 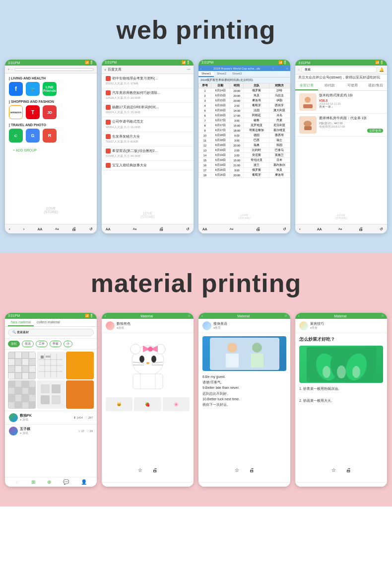 I want to click on cat-study: 学前, so click(x=56, y=344).